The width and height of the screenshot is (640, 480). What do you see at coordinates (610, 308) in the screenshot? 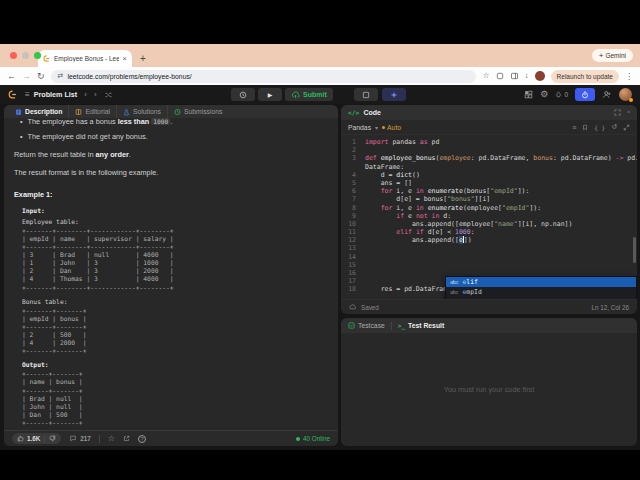
I see `cursor-position: Ln 12, Col 26` at bounding box center [610, 308].